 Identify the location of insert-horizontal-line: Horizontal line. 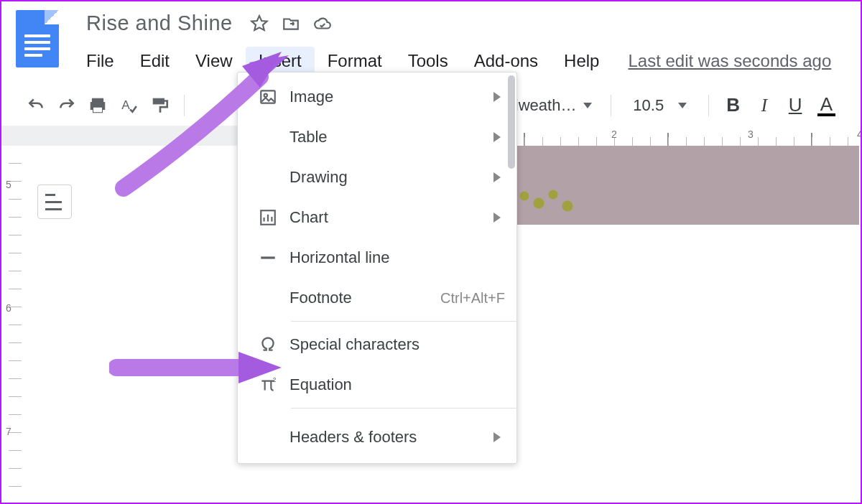
(377, 258).